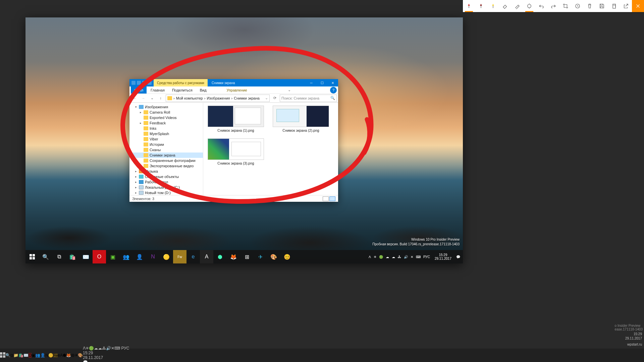 The image size is (644, 362). What do you see at coordinates (322, 83) in the screenshot?
I see `maximize-button: ☐` at bounding box center [322, 83].